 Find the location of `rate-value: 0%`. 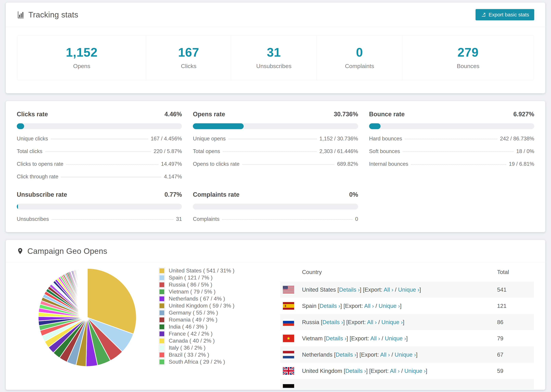

rate-value: 0% is located at coordinates (353, 195).